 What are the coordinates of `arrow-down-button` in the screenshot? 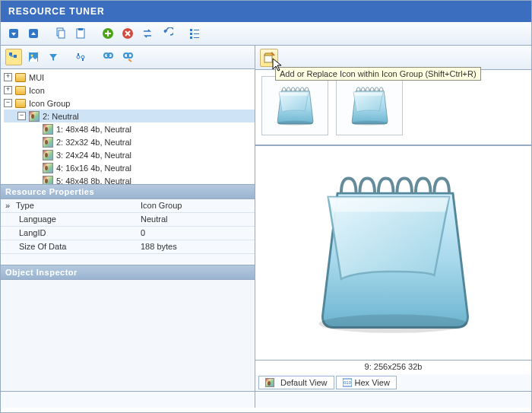 It's located at (14, 33).